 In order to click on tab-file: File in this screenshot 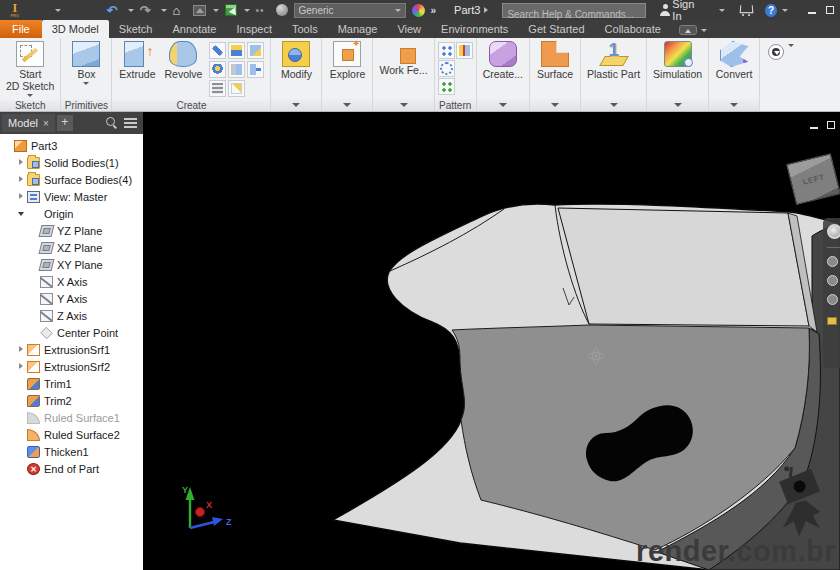, I will do `click(21, 29)`.